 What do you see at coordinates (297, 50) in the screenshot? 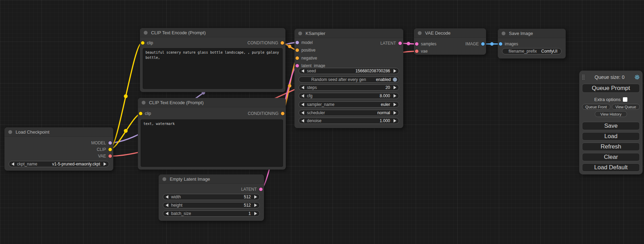
I see `input-slot-positive` at bounding box center [297, 50].